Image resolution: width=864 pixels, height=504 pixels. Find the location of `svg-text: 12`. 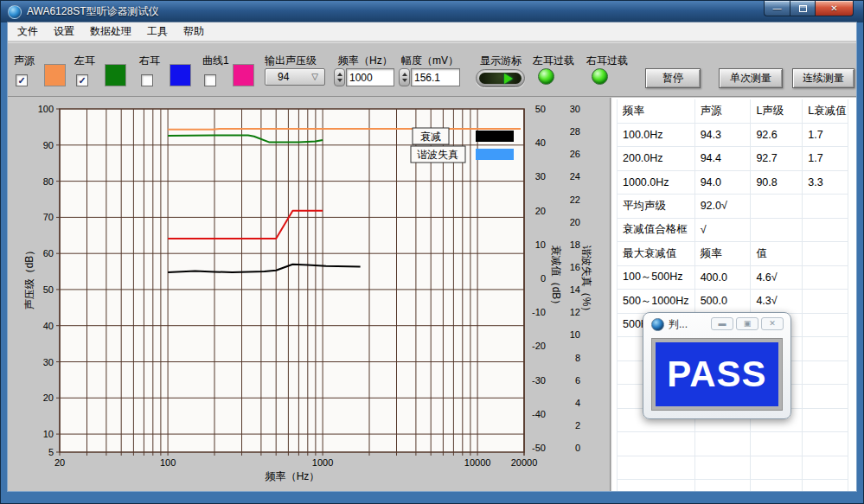

svg-text: 12 is located at coordinates (575, 312).